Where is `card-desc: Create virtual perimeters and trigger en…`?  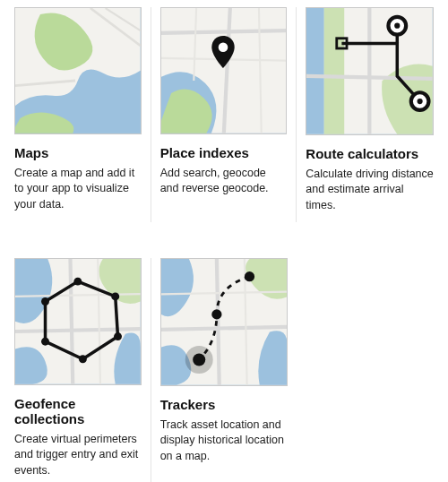 card-desc: Create virtual perimeters and trigger en… is located at coordinates (78, 455).